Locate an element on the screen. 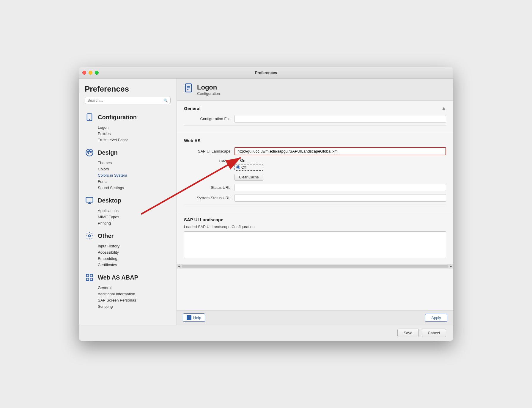  landscape-input is located at coordinates (340, 151).